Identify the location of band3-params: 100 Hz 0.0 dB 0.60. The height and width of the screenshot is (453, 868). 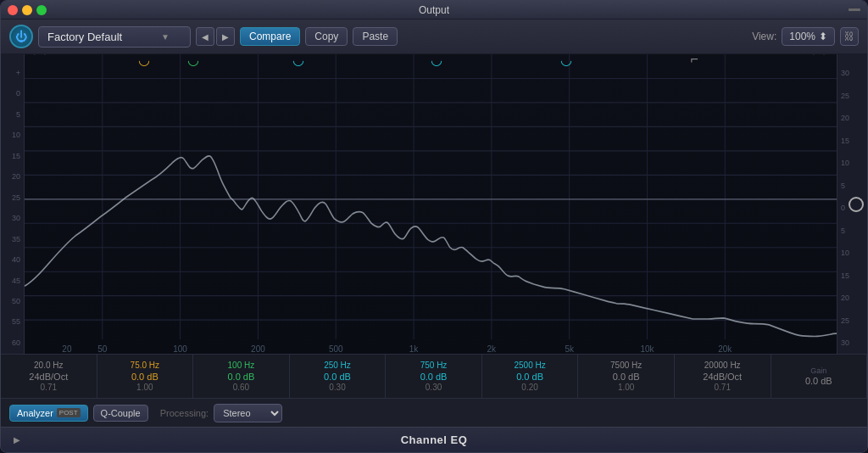
(242, 377).